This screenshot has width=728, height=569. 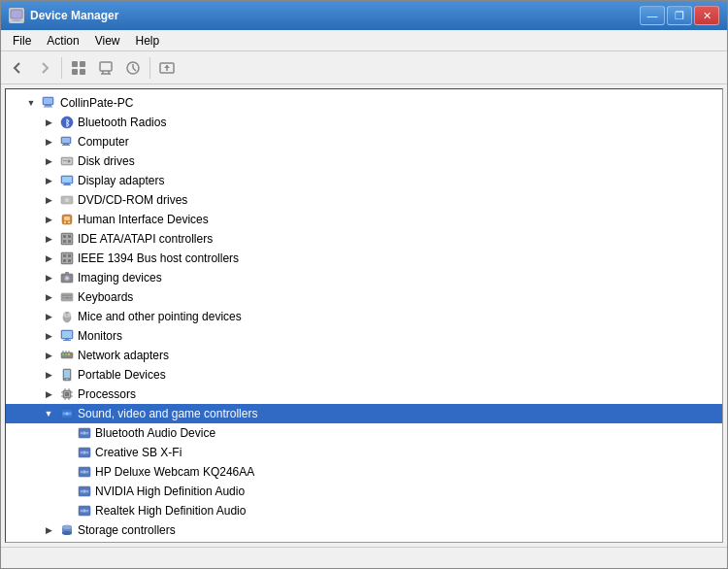 I want to click on bluetooth-radios-expander: ▶, so click(x=49, y=122).